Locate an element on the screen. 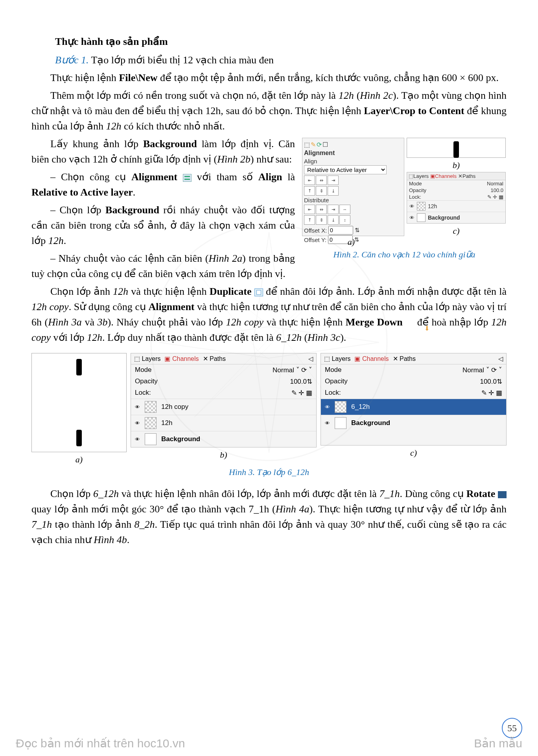 The image size is (538, 756). offset-x-input is located at coordinates (341, 230).